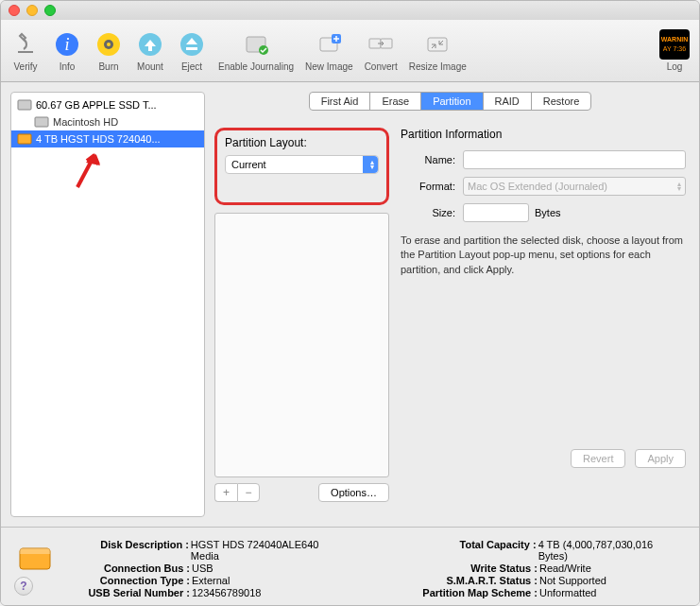 The width and height of the screenshot is (700, 606). Describe the element at coordinates (67, 44) in the screenshot. I see `info-icon: i` at that location.